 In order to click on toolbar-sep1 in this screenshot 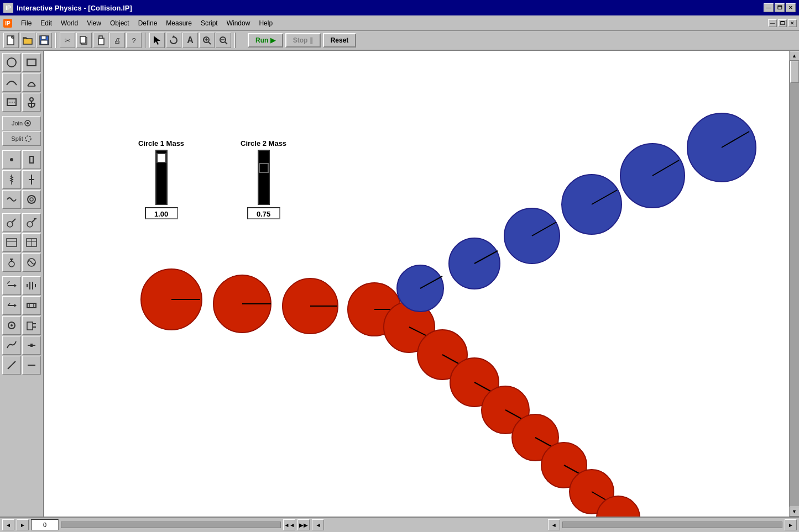, I will do `click(56, 40)`.